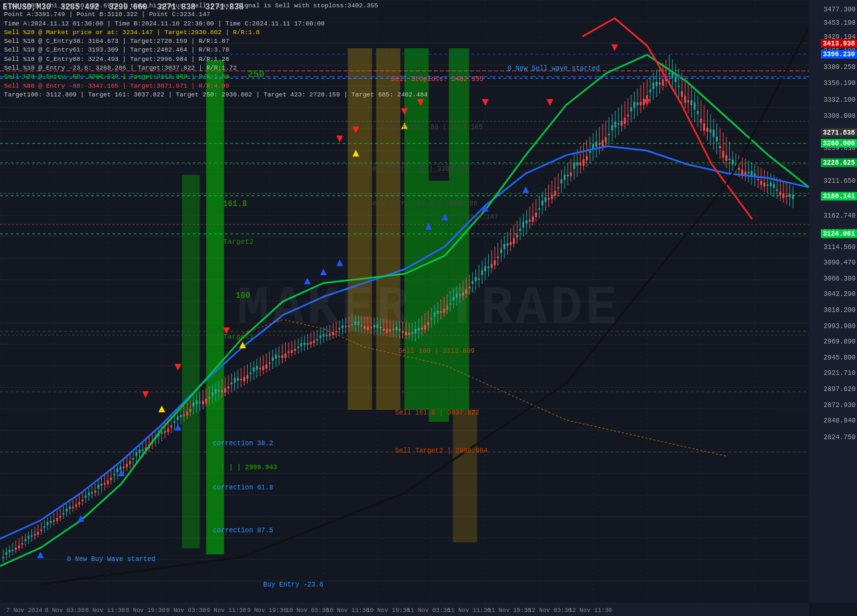 The width and height of the screenshot is (857, 616). I want to click on price-level-label: 3332.100, so click(840, 99).